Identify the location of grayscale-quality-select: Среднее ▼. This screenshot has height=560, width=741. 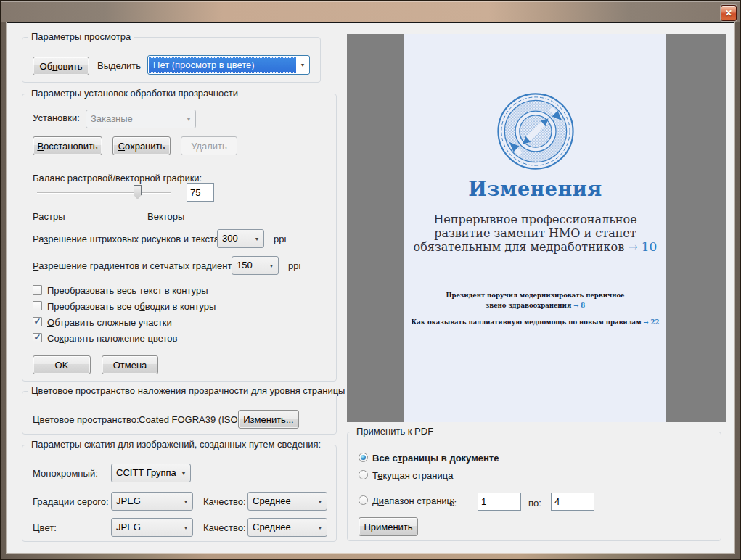
(287, 501).